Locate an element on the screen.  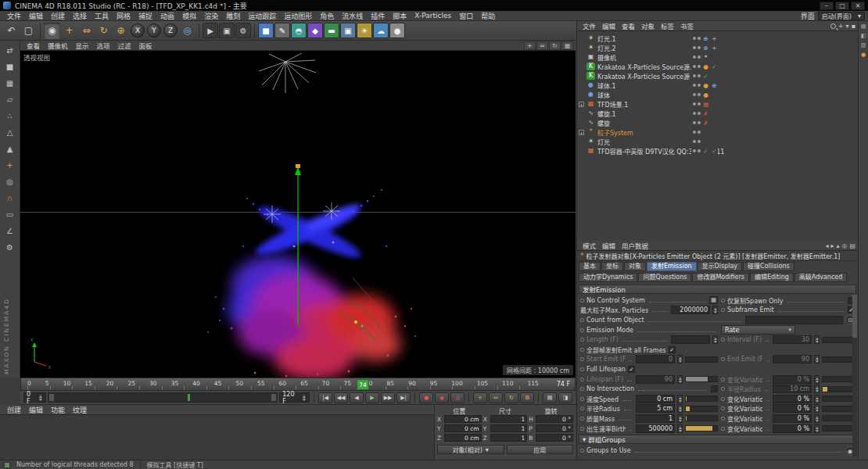
menu-sculpt: 雕刻 is located at coordinates (233, 16).